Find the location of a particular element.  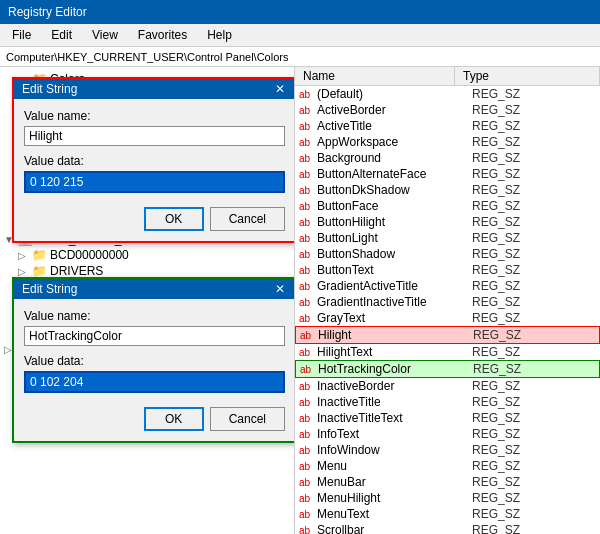

reg-name: Menu is located at coordinates (394, 466).